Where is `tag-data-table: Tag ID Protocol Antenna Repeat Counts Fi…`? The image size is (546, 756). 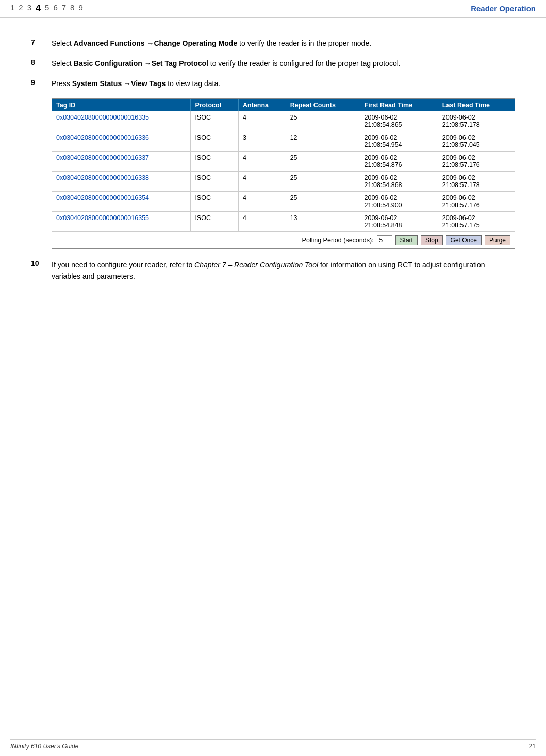 tag-data-table: Tag ID Protocol Antenna Repeat Counts Fi… is located at coordinates (284, 165).